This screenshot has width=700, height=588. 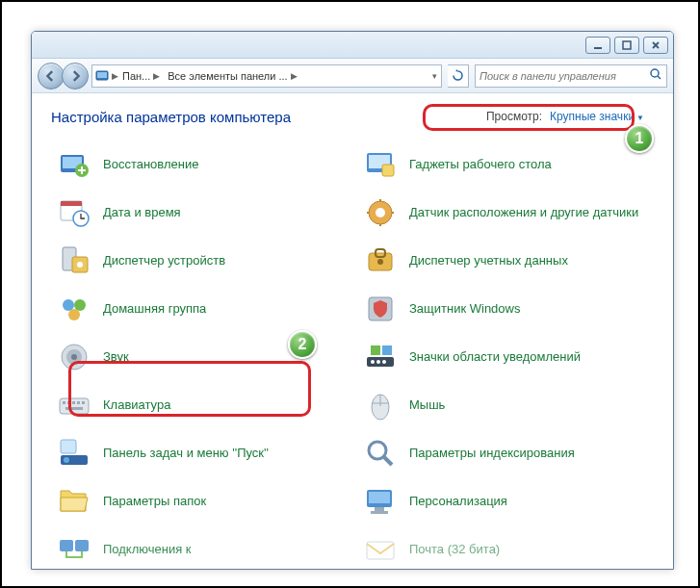 I want to click on item-mouse: Мышь, so click(x=506, y=405).